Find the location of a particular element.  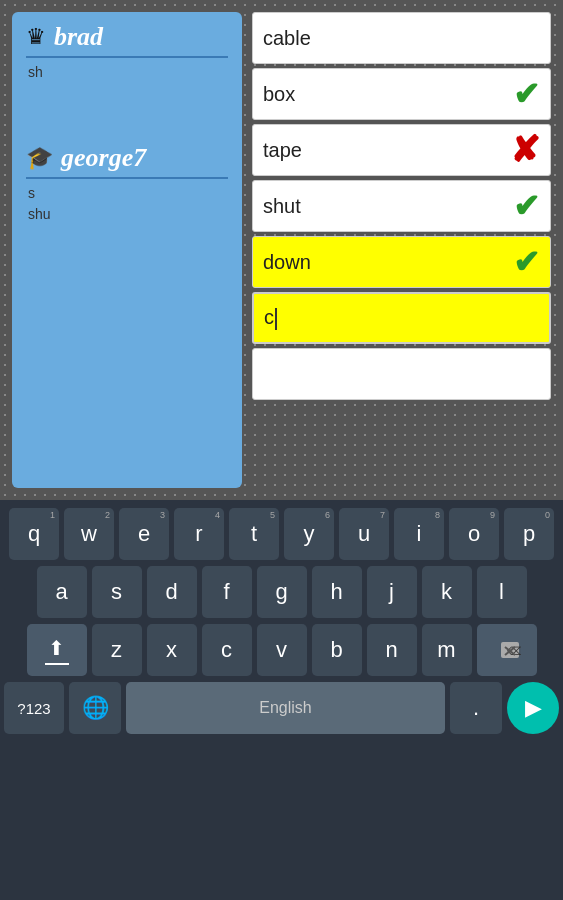

word-tape: tape is located at coordinates (386, 150).